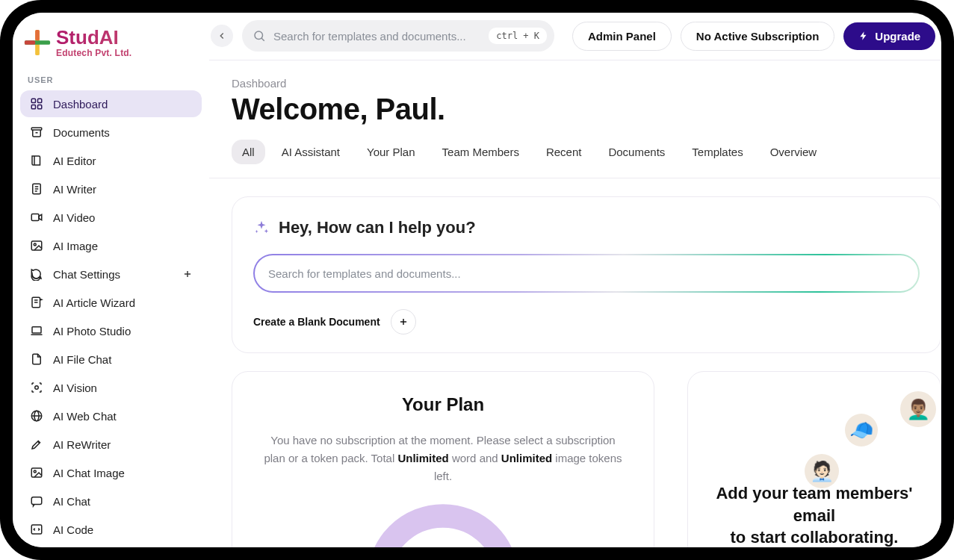 Image resolution: width=954 pixels, height=560 pixels. I want to click on logo-mark-icon, so click(37, 43).